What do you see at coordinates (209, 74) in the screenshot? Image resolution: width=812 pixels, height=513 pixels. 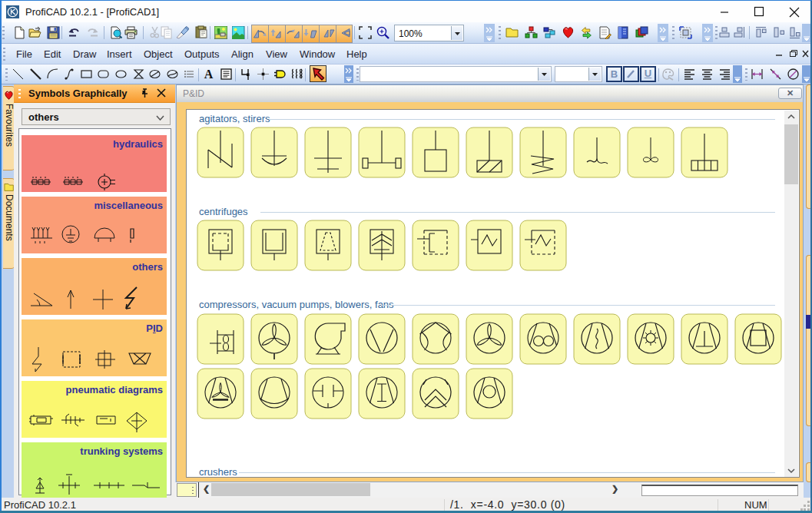 I see `svg-text: A` at bounding box center [209, 74].